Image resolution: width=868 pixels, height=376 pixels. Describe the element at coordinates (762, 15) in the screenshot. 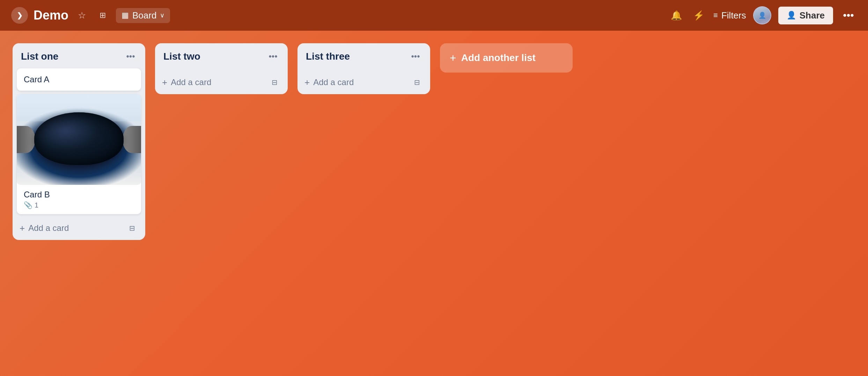

I see `avatar: 👤` at that location.